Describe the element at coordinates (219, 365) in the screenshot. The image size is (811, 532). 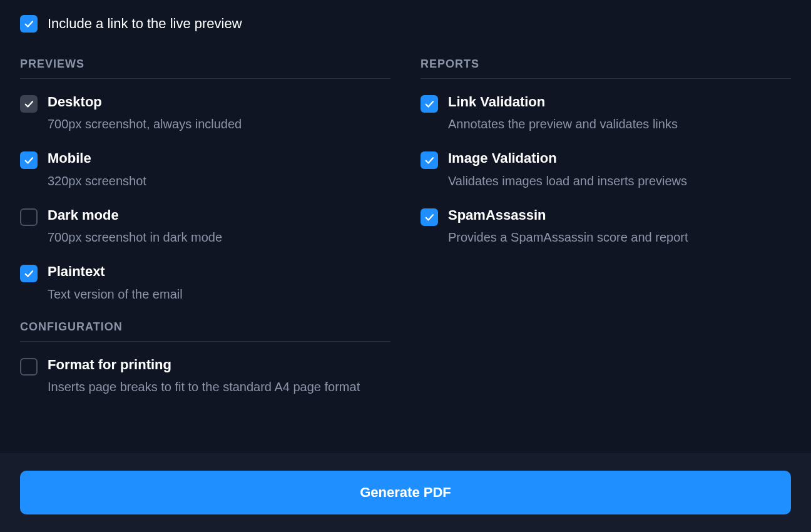
I see `option-title: Format for printing` at that location.